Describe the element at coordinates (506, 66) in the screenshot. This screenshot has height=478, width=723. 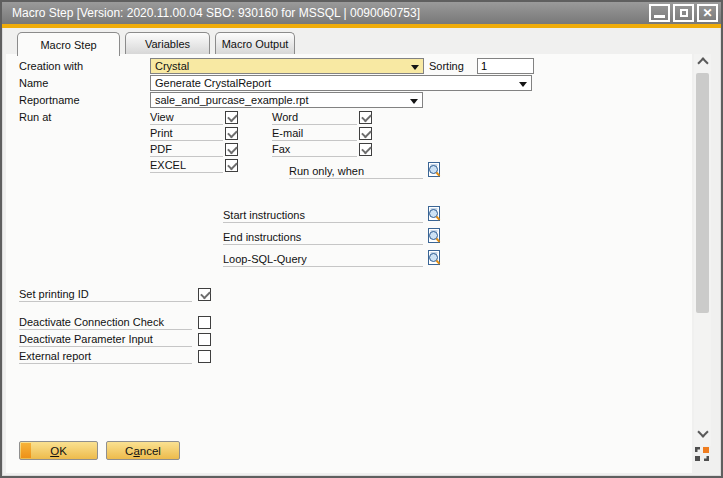
I see `sorting-input` at that location.